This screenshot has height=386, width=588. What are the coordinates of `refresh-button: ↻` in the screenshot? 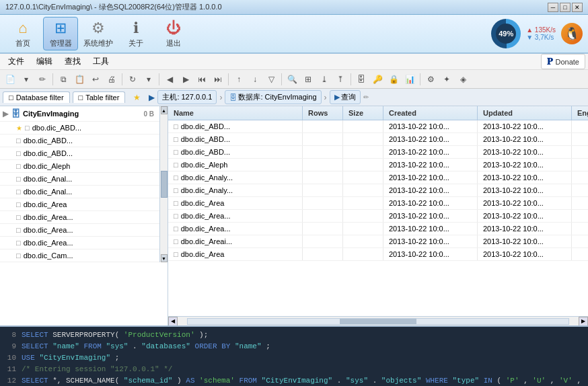 It's located at (133, 79).